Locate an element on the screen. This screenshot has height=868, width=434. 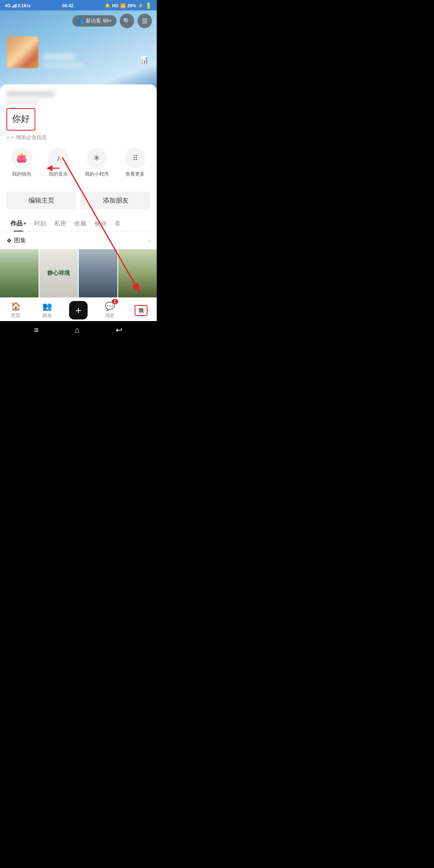
wifi-icon: 📶 is located at coordinates (123, 6).